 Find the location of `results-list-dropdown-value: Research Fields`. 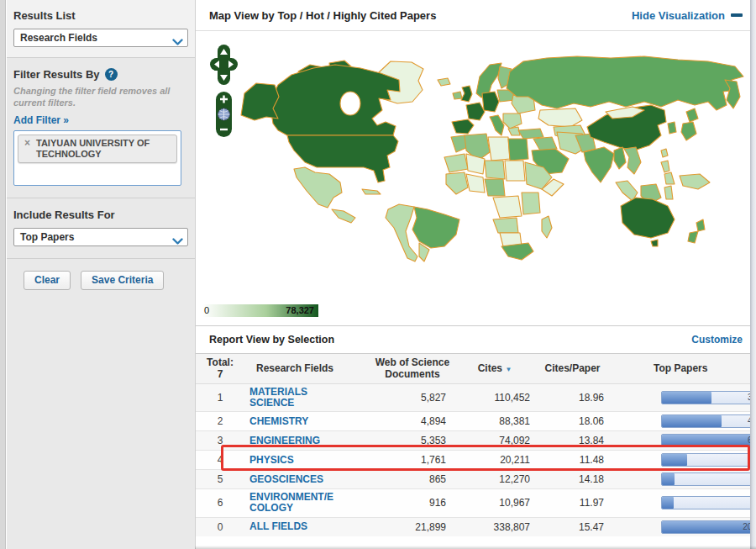

results-list-dropdown-value: Research Fields is located at coordinates (101, 38).